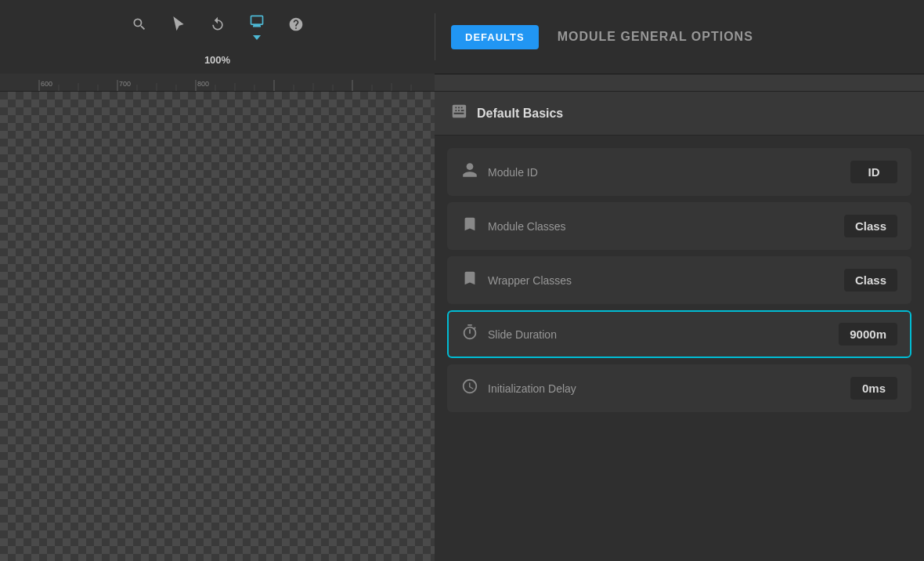 This screenshot has height=561, width=924. Describe the element at coordinates (664, 280) in the screenshot. I see `wrapper-classes-label: Wrapper Classes` at that location.